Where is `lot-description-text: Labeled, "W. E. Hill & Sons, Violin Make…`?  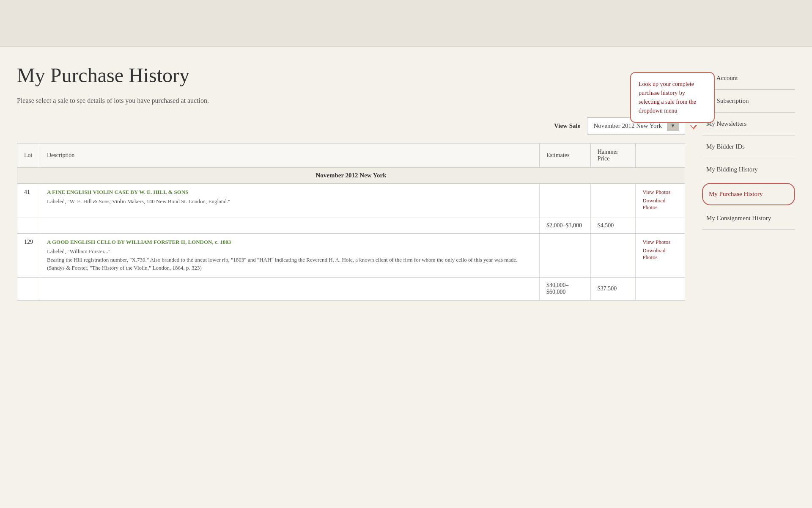 lot-description-text: Labeled, "W. E. Hill & Sons, Violin Make… is located at coordinates (139, 202).